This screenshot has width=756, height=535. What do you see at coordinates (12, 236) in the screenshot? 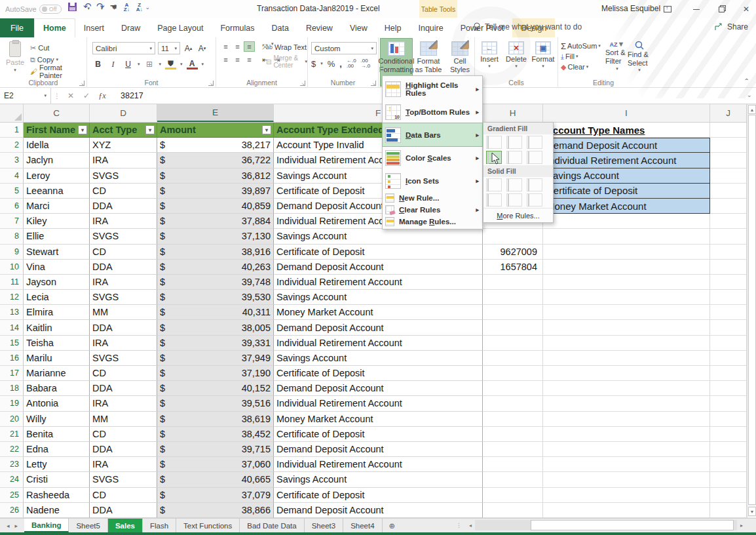
I see `row-number-8: 8` at bounding box center [12, 236].